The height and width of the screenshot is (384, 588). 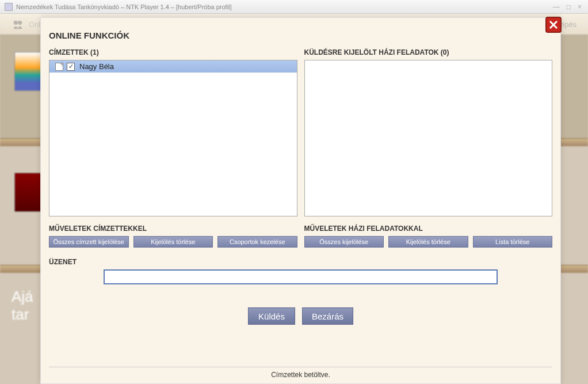 I want to click on recipients-header: CÍMZETTEK (1), so click(x=173, y=52).